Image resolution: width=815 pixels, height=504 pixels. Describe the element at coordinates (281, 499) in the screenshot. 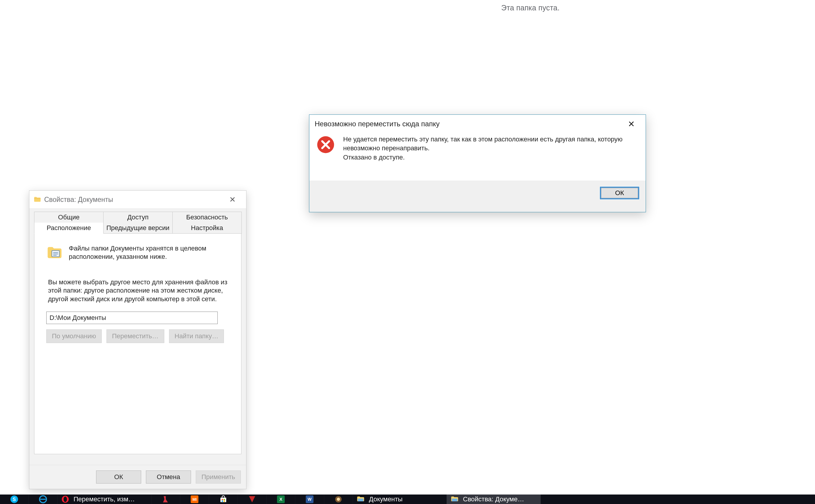

I see `svg-text: X` at that location.